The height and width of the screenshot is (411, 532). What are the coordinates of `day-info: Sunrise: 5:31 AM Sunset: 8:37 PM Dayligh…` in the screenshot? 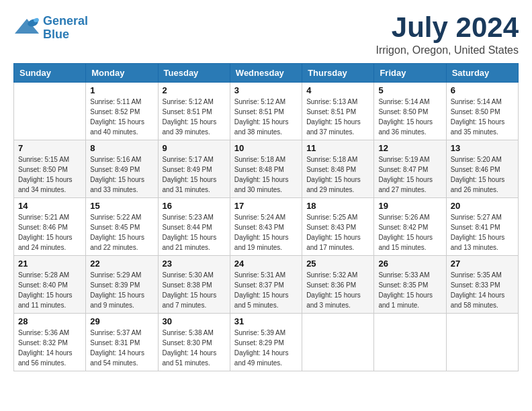 It's located at (266, 290).